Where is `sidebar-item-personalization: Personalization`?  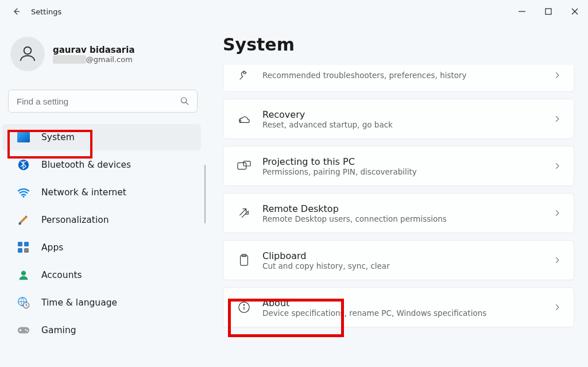
sidebar-item-personalization: Personalization is located at coordinates (102, 220).